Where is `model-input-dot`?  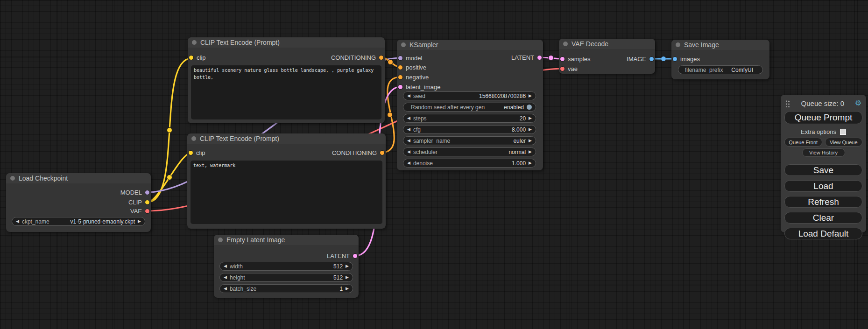 model-input-dot is located at coordinates (401, 58).